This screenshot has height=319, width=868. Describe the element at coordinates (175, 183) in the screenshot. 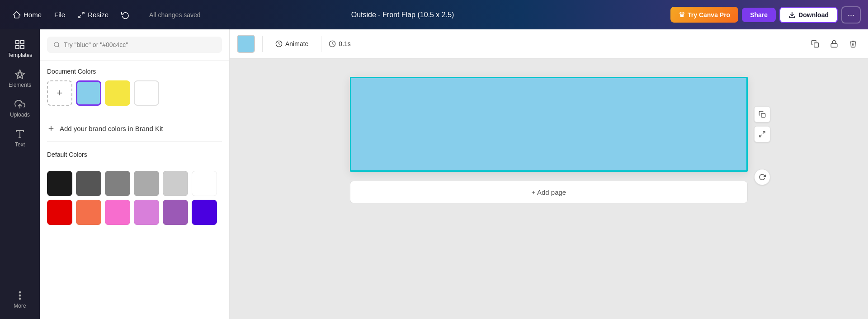

I see `def-swatch-lightgray` at that location.